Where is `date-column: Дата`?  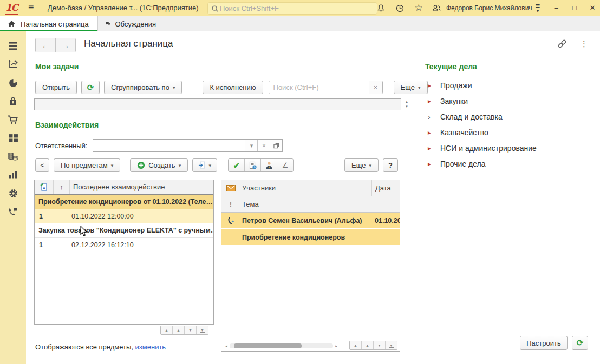 date-column: Дата is located at coordinates (386, 188).